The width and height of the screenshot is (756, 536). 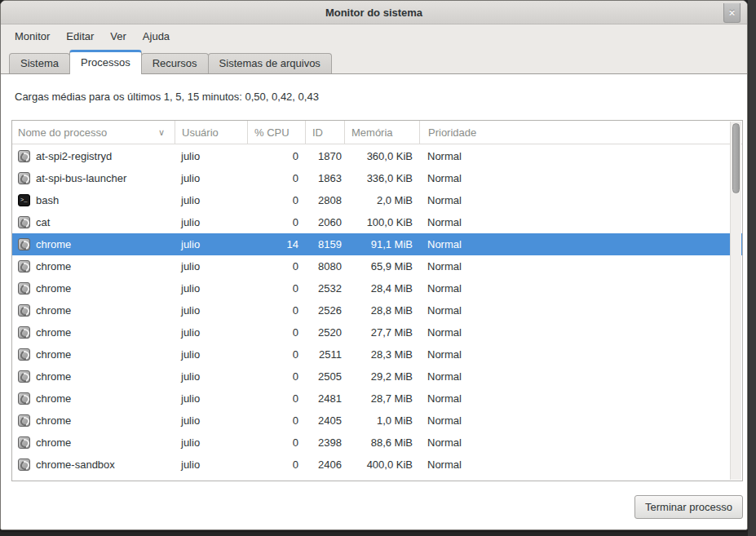 What do you see at coordinates (377, 289) in the screenshot?
I see `table-row: chromejulio0253228,4 MiBNormal` at bounding box center [377, 289].